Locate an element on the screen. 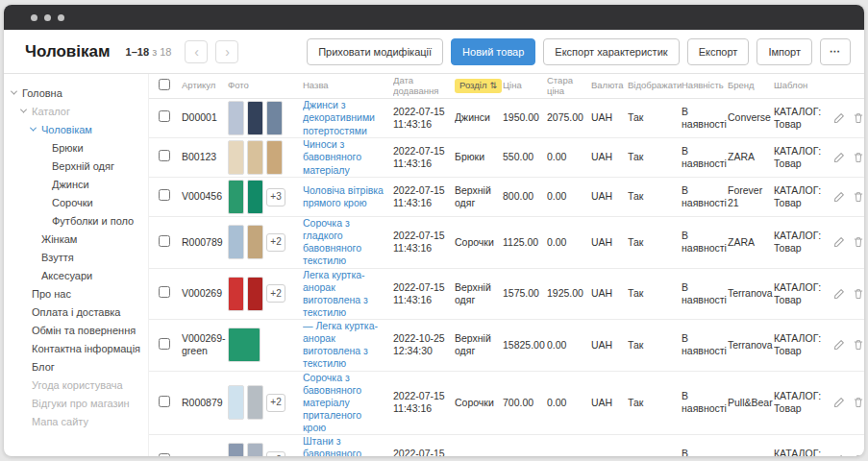  sidebar-item: Відгуки про магазин is located at coordinates (76, 403).